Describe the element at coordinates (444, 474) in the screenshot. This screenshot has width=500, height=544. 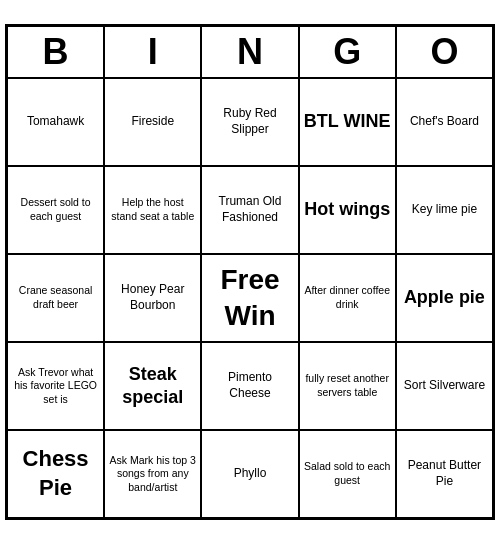
I see `bingo-cell: Peanut Butter Pie` at that location.